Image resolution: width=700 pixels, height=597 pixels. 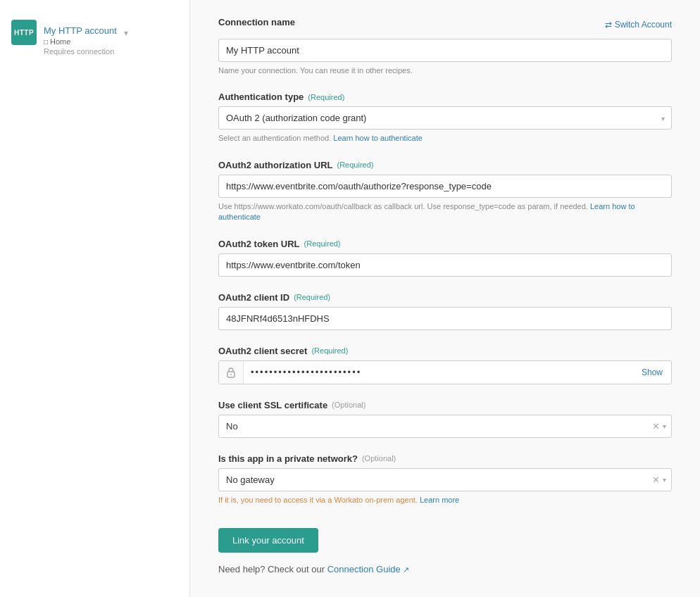 What do you see at coordinates (656, 427) in the screenshot?
I see `ssl-cert-clear-icon: ✕` at bounding box center [656, 427].